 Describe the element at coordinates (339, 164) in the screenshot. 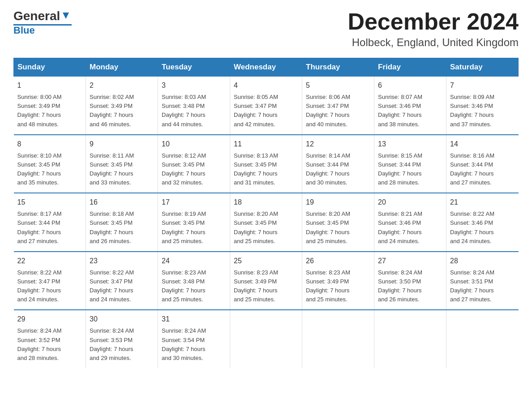

I see `calendar-cell: 12Sunrise: 8:14 AM Sunset: 3:44 PM Dayli…` at that location.